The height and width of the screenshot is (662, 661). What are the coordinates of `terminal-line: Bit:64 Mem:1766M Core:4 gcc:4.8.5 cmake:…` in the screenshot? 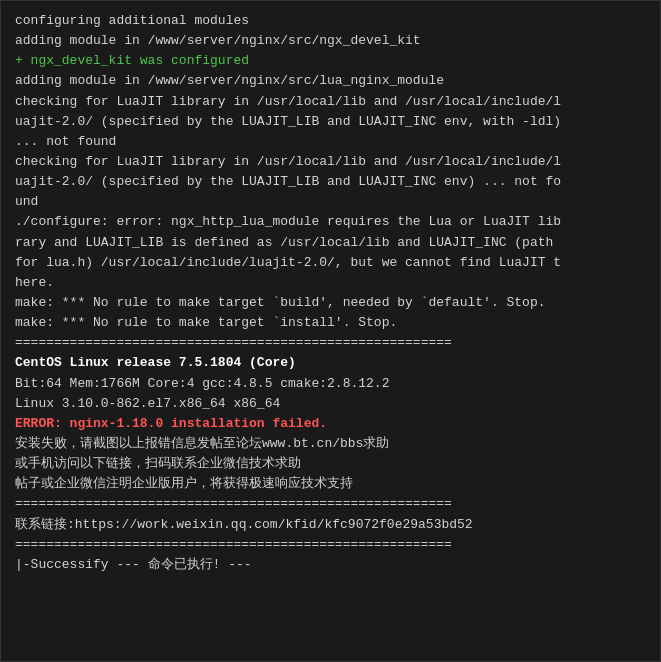 It's located at (330, 384).